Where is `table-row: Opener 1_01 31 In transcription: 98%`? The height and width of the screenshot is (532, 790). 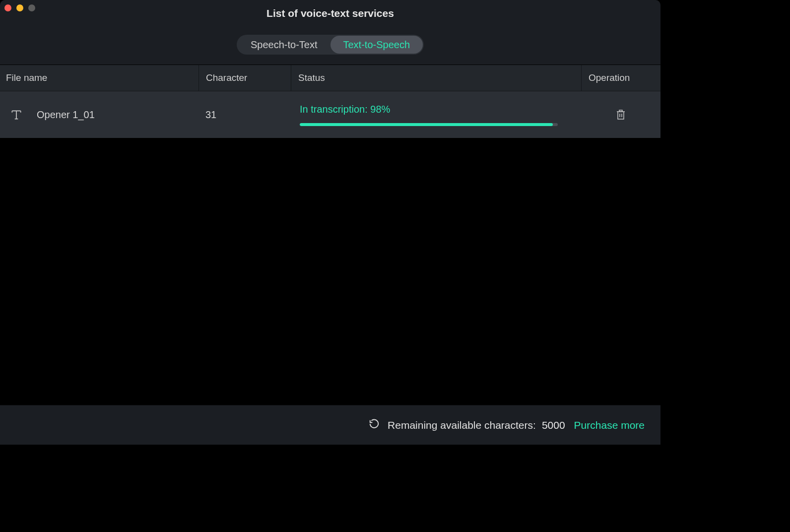 table-row: Opener 1_01 31 In transcription: 98% is located at coordinates (330, 115).